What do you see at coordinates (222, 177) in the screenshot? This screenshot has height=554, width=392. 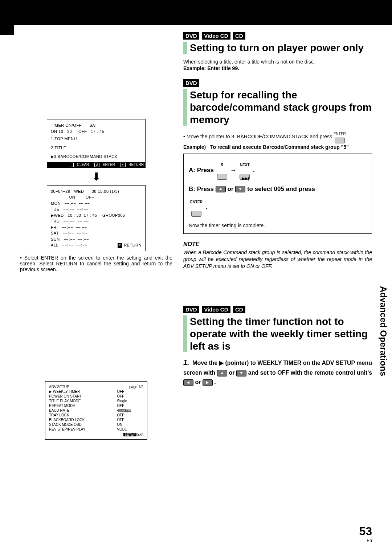 I see `number-button-icon` at bounding box center [222, 177].